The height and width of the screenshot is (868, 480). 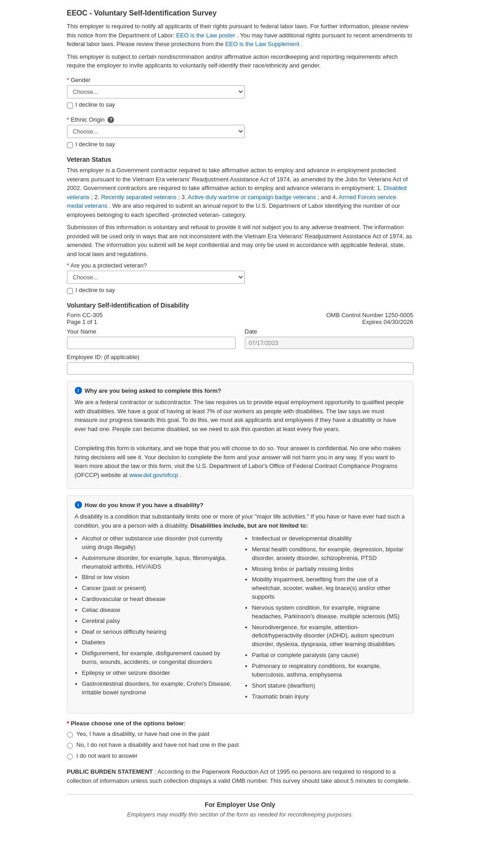 I want to click on why-paragraph-2: Completing this form is voluntary, and w…, so click(x=240, y=462).